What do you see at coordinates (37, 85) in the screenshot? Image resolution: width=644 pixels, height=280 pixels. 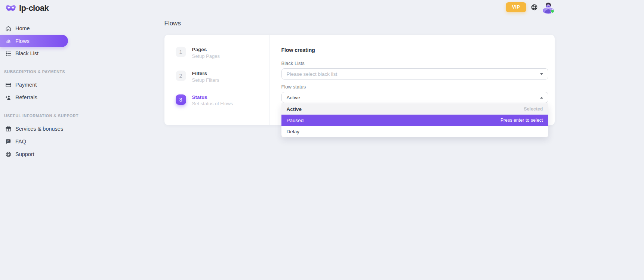 I see `sidebar-item-payment: Payment` at bounding box center [37, 85].